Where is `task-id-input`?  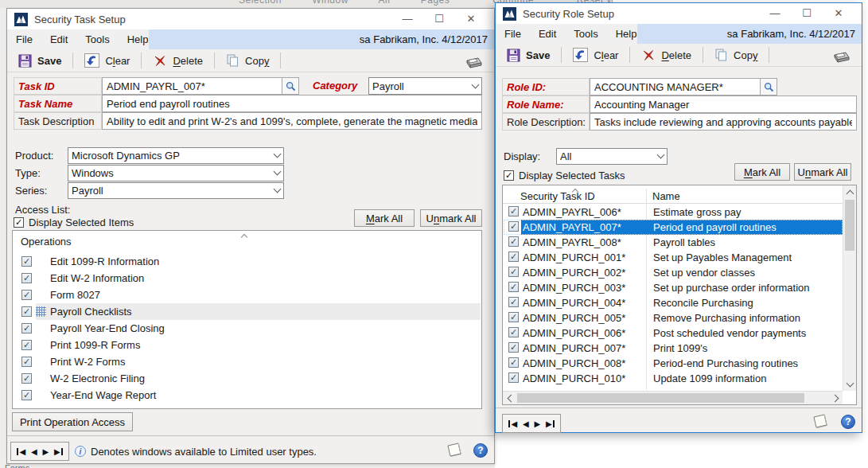 task-id-input is located at coordinates (193, 86).